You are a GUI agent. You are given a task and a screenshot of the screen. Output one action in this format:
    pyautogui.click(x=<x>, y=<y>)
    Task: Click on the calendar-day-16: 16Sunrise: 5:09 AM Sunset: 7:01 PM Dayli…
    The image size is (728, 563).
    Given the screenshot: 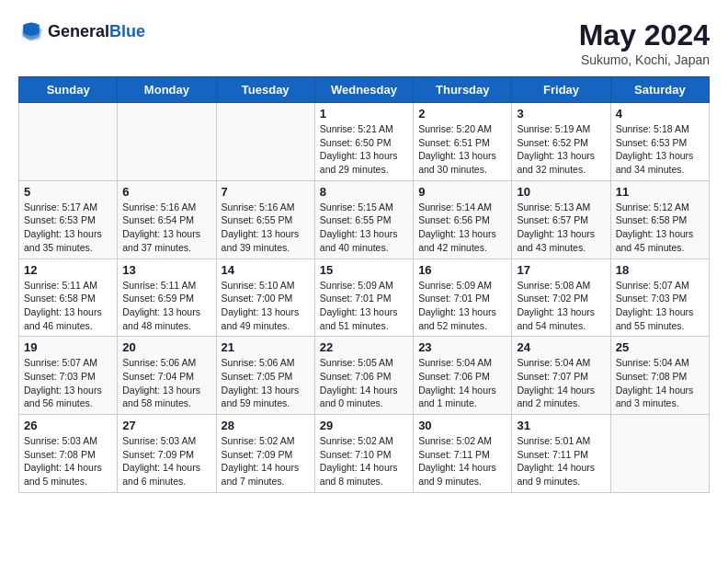 What is the action you would take?
    pyautogui.click(x=463, y=298)
    